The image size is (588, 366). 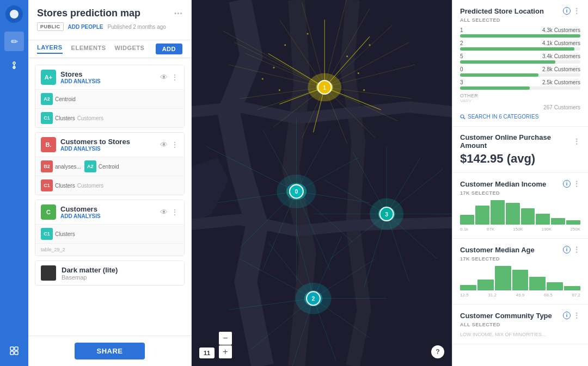 I want to click on share-button: SHARE, so click(x=109, y=351).